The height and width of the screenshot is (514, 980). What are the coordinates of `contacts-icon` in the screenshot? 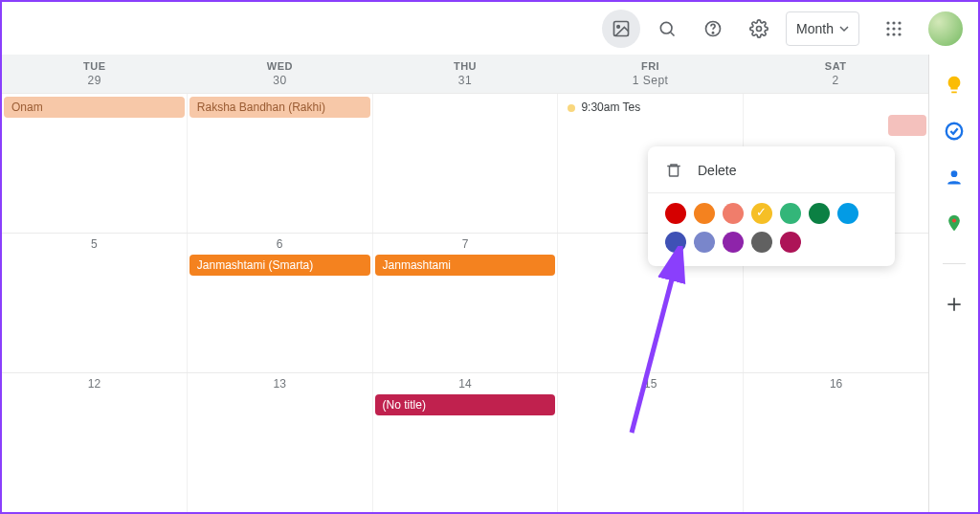 It's located at (954, 177).